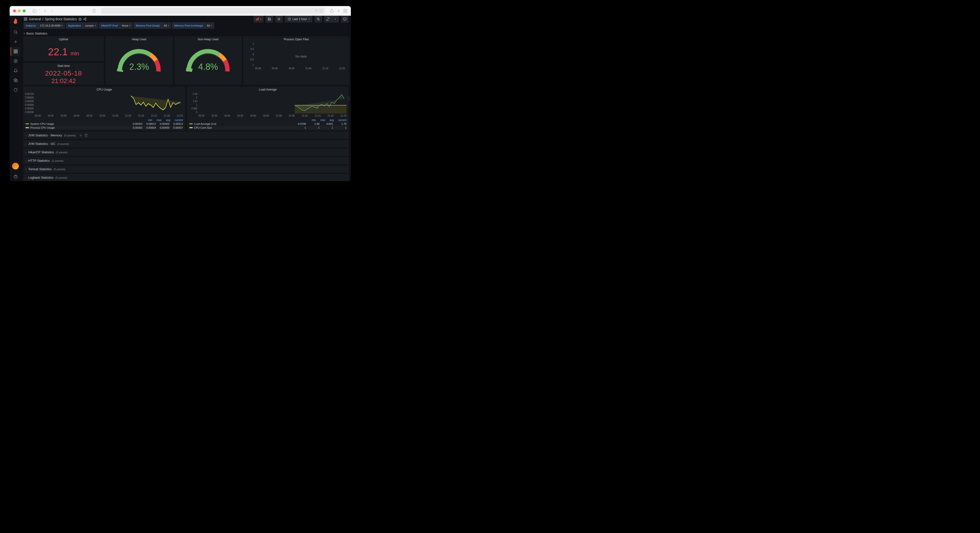  What do you see at coordinates (269, 19) in the screenshot?
I see `save-button` at bounding box center [269, 19].